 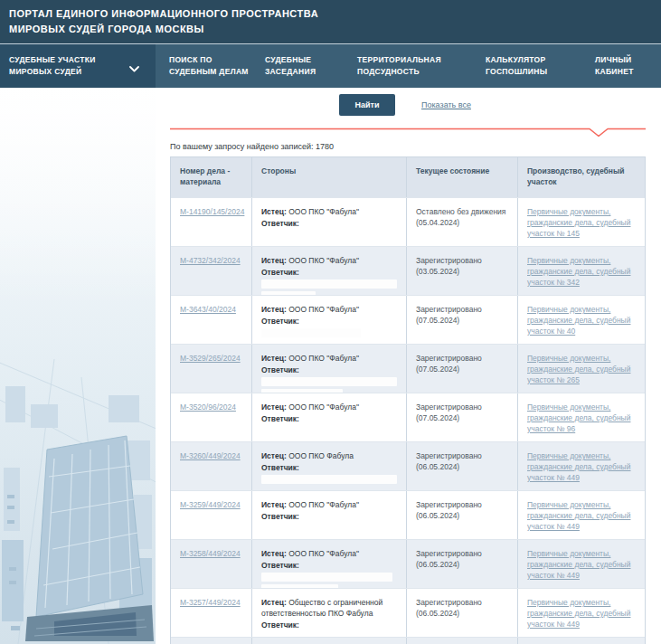 What do you see at coordinates (541, 66) in the screenshot?
I see `nav-item-fee-calculator: КАЛЬКУЛЯТОР ГОСПОШЛИНЫ` at bounding box center [541, 66].